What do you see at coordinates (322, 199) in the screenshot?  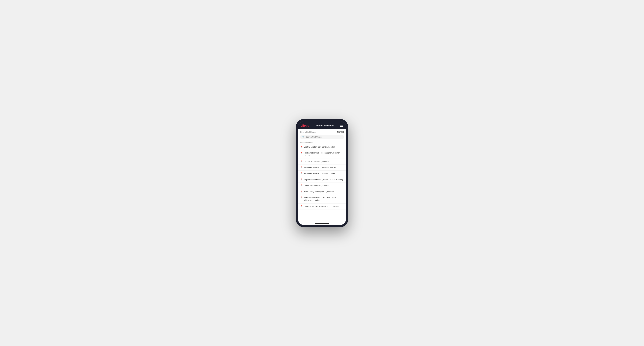 I see `list-item: 📍 North Middlesex GC (1011942 - North Mi…` at bounding box center [322, 199].